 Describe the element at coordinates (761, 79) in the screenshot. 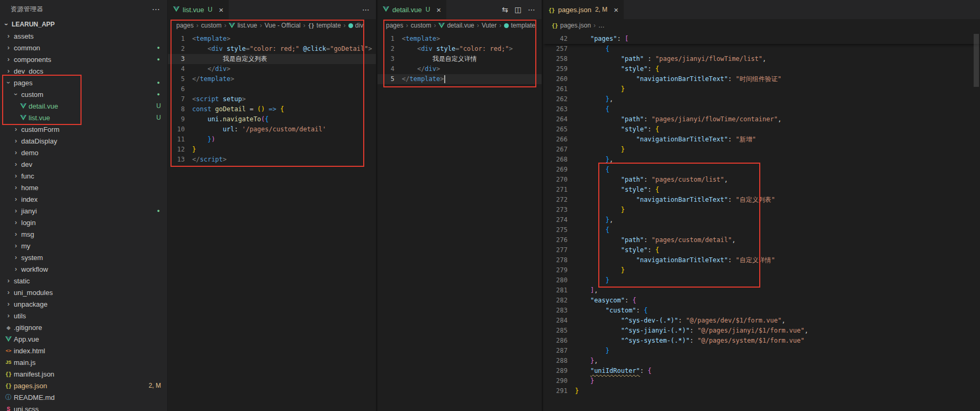

I see `code-line: 260 "navigationBarTitleText": "时间组件验证"` at that location.